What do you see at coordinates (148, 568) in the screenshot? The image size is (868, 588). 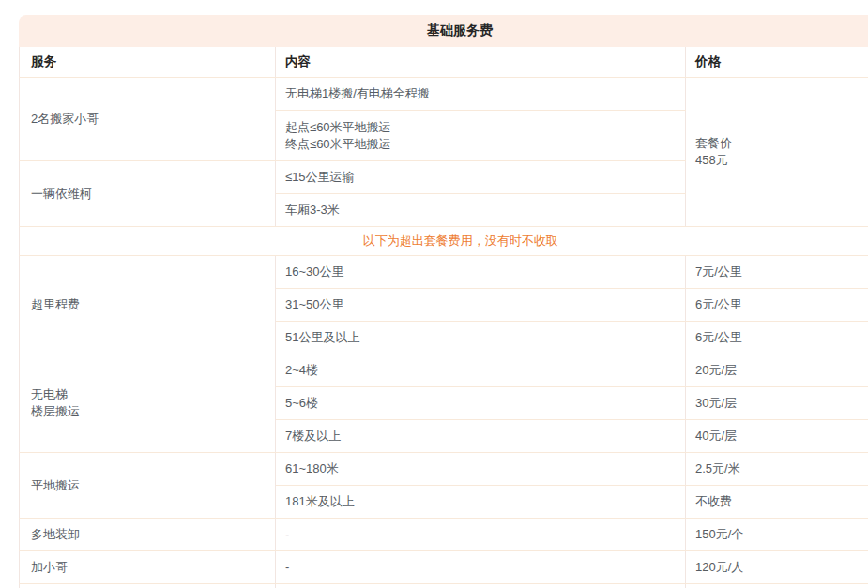 I see `service-cell: 加小哥` at bounding box center [148, 568].